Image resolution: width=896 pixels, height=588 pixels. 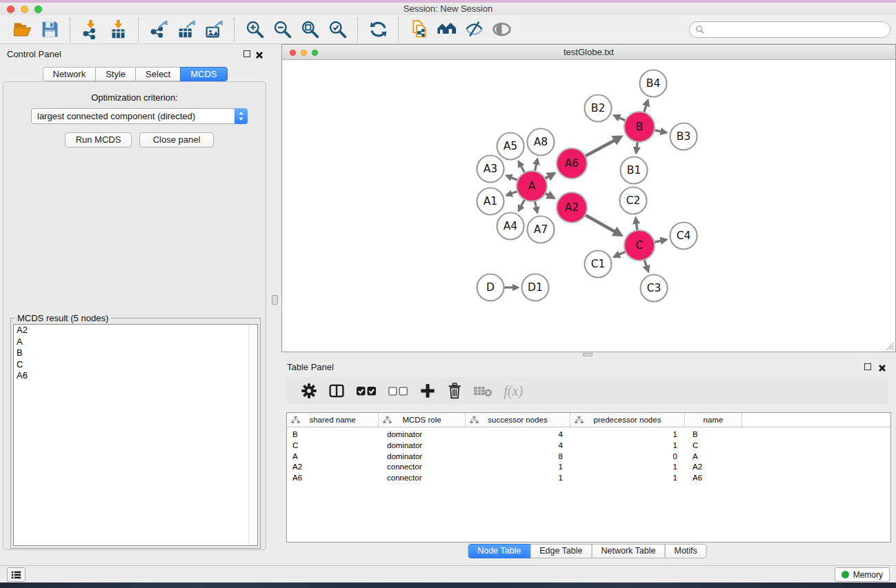 I want to click on edge-A-A6, so click(x=550, y=176).